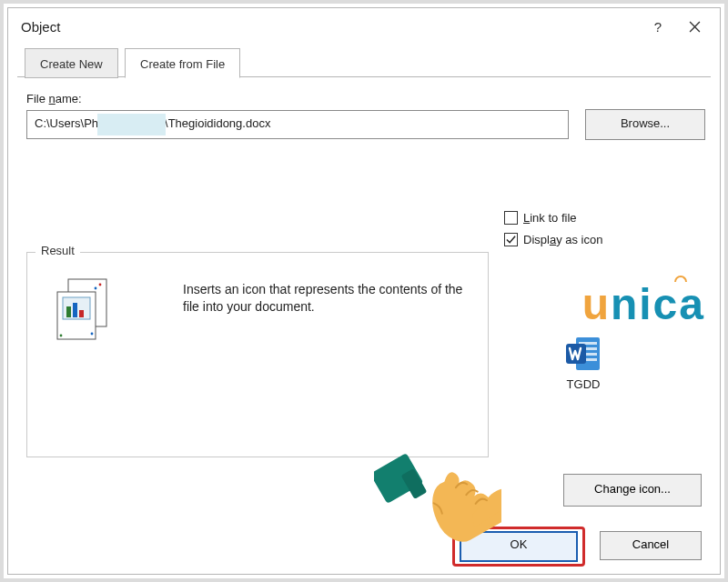  Describe the element at coordinates (40, 27) in the screenshot. I see `dialog-title: Object` at that location.